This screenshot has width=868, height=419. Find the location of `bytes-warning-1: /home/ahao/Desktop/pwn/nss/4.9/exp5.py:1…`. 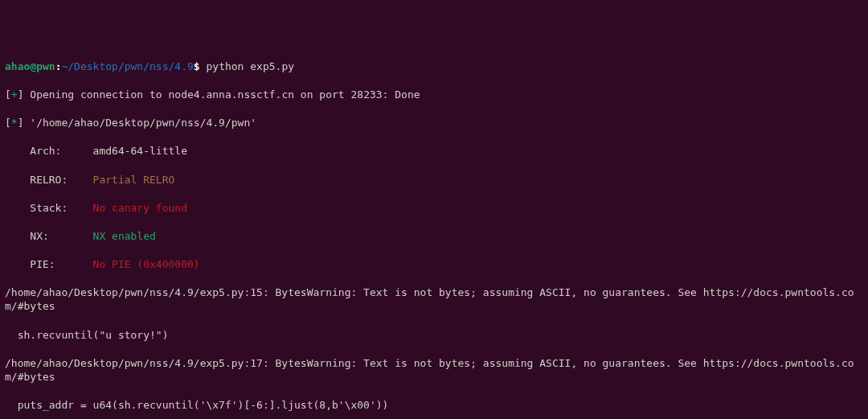

bytes-warning-1: /home/ahao/Desktop/pwn/nss/4.9/exp5.py:1… is located at coordinates (434, 299).